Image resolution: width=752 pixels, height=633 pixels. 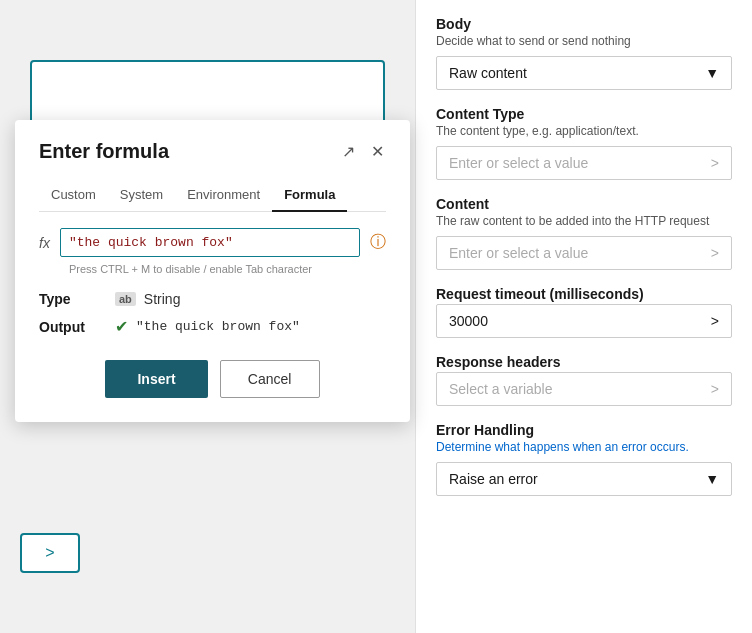 I want to click on content-type-chevron-right-icon: >, so click(x=715, y=163).